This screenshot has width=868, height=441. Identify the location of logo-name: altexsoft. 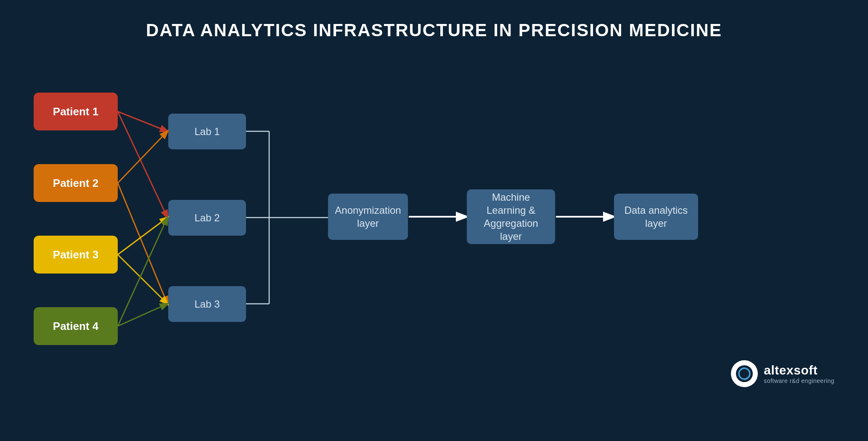
(799, 370).